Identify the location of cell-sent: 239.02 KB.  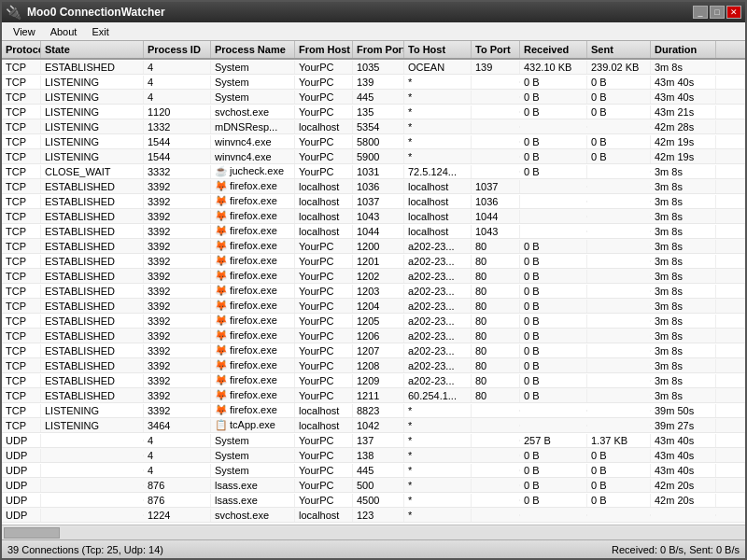
(619, 67).